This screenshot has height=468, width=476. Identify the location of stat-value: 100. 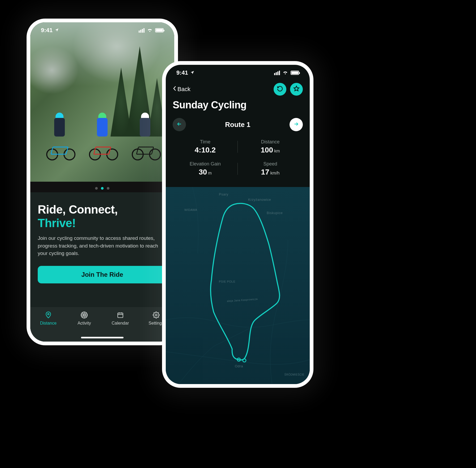
(267, 150).